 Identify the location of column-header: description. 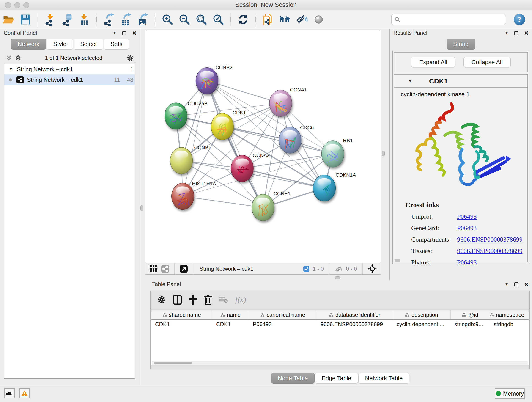
(422, 315).